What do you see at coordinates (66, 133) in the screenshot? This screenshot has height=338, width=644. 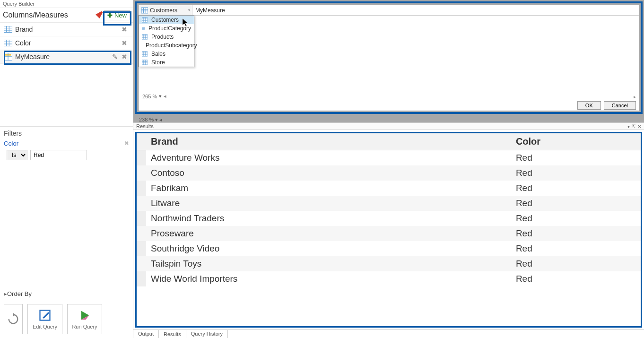 I see `filters-title: Filters` at bounding box center [66, 133].